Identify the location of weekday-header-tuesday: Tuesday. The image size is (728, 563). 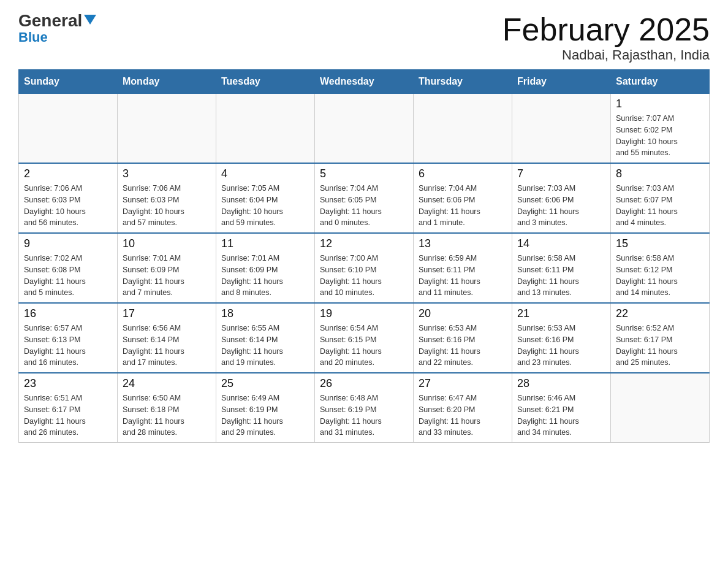
(266, 82).